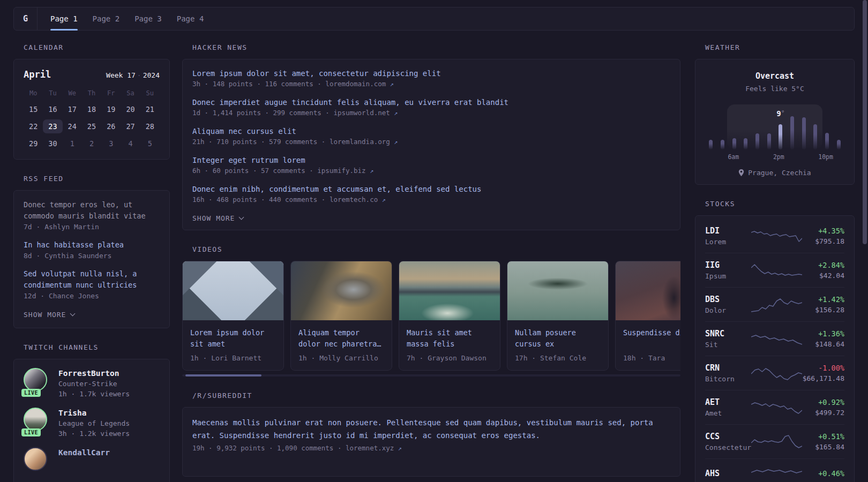  I want to click on hn-show-more-button: SHOW MORE, so click(218, 219).